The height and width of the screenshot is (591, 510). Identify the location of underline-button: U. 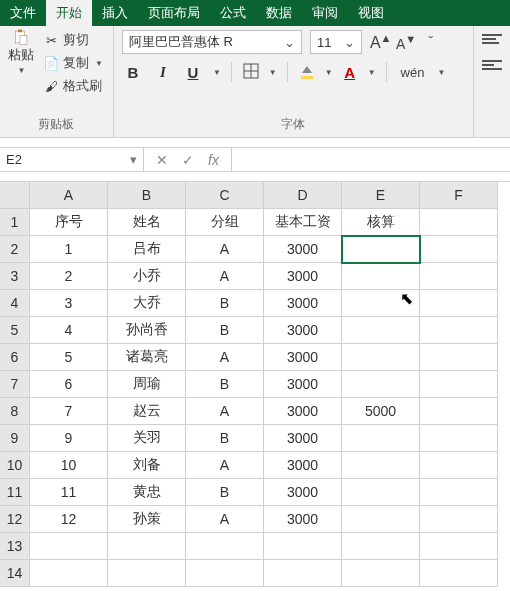
(193, 72).